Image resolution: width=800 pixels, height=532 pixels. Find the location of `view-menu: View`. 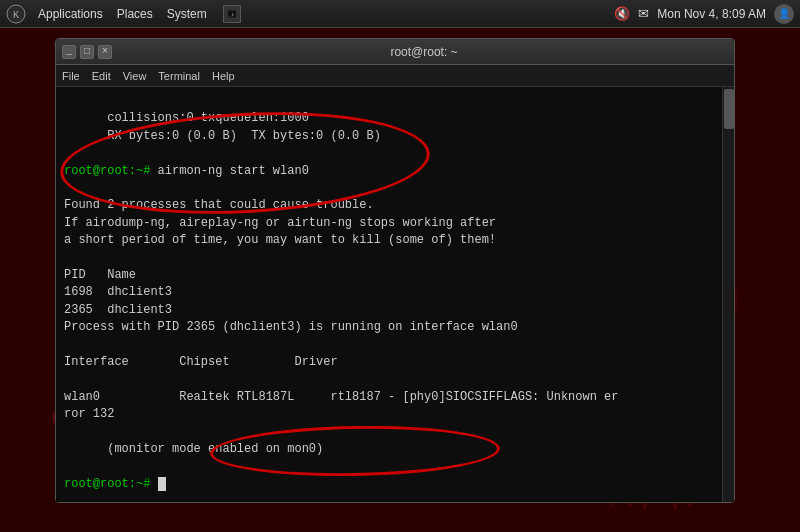

view-menu: View is located at coordinates (135, 76).